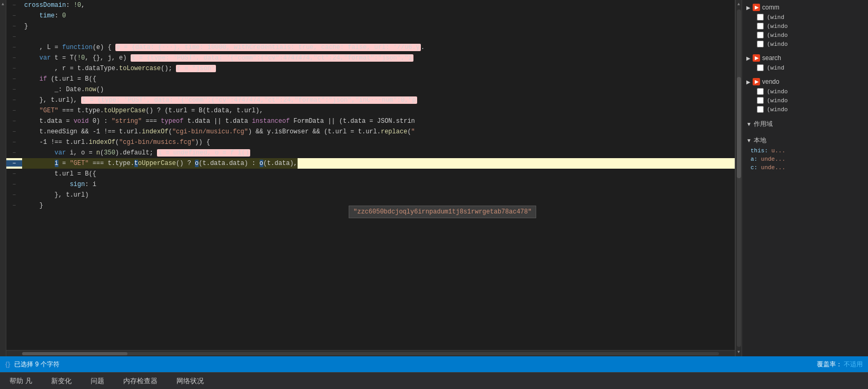 This screenshot has width=868, height=389. Describe the element at coordinates (830, 364) in the screenshot. I see `coverage-label: 覆盖率：` at that location.